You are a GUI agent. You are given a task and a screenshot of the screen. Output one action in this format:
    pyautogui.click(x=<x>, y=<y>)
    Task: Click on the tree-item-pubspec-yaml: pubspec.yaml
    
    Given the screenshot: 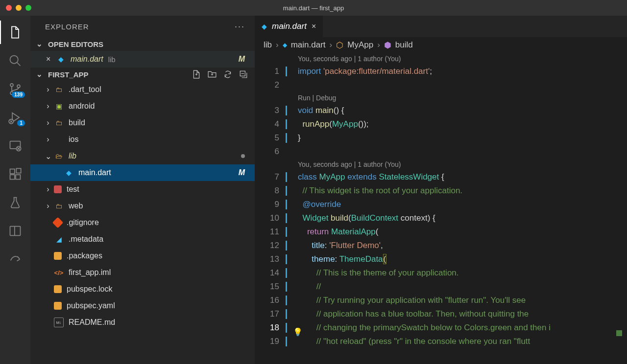 What is the action you would take?
    pyautogui.click(x=143, y=306)
    